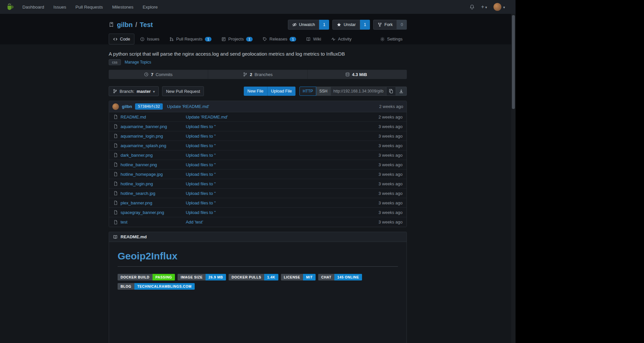  What do you see at coordinates (158, 74) in the screenshot?
I see `repo-stat: 7 Commits` at bounding box center [158, 74].